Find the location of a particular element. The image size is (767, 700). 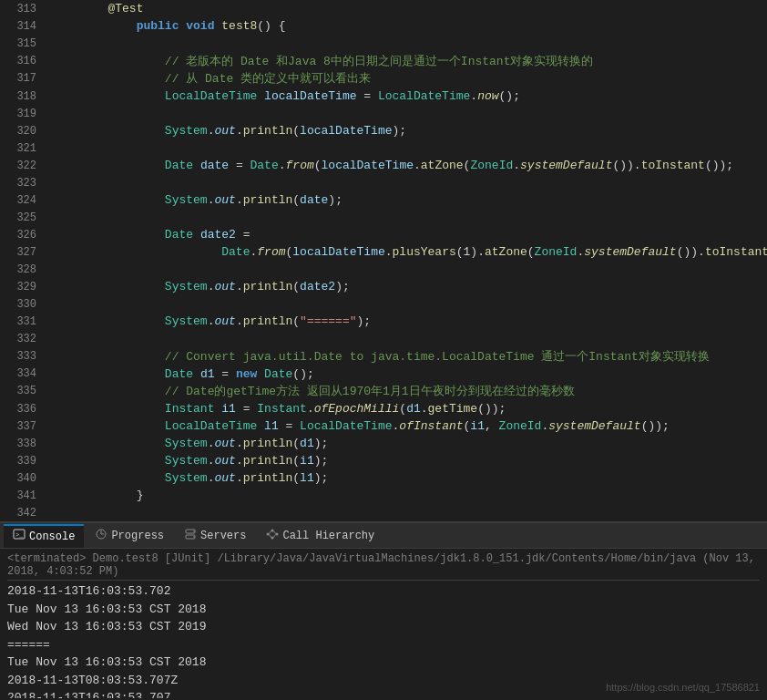

call-hierarchy-icon is located at coordinates (272, 536).